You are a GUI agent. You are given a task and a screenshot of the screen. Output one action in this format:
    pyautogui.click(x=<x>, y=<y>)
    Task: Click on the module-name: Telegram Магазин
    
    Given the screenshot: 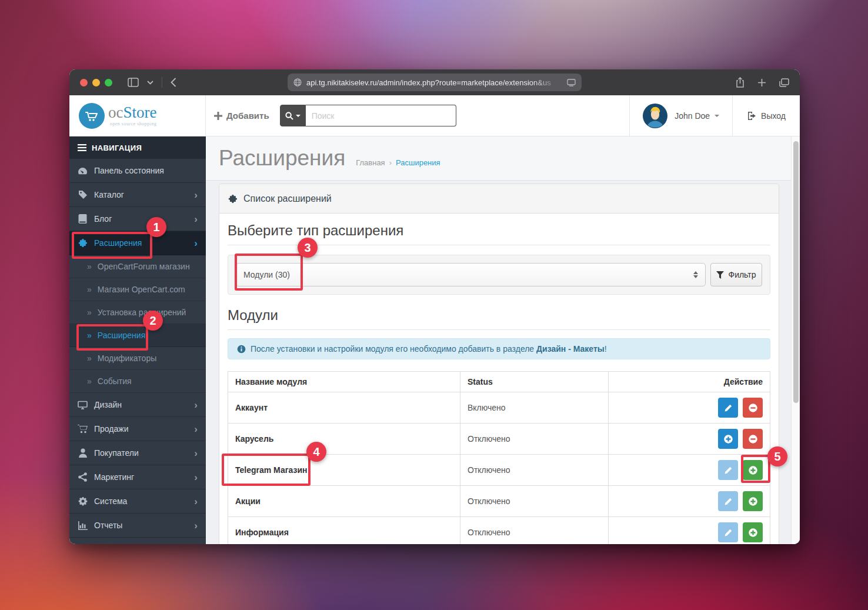 What is the action you would take?
    pyautogui.click(x=345, y=471)
    